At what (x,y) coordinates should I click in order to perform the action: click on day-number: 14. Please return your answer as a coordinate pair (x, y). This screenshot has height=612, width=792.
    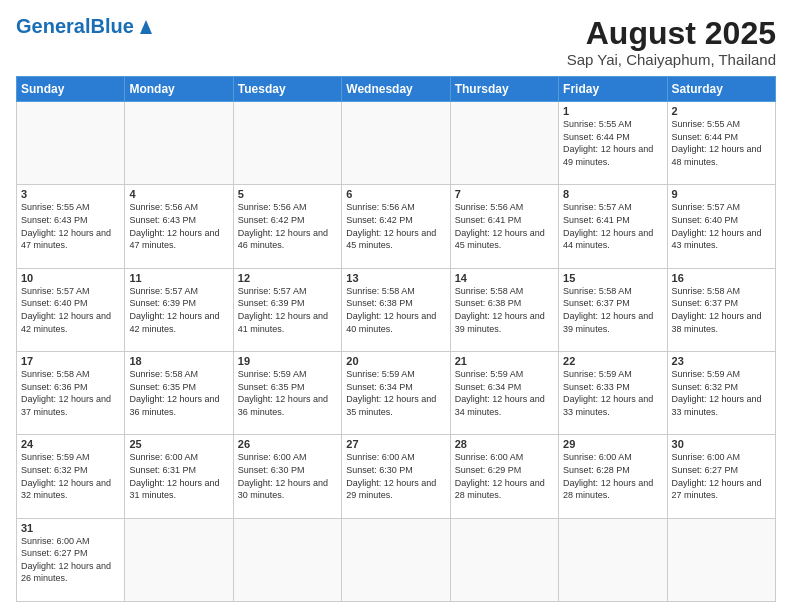
    Looking at the image, I should click on (504, 278).